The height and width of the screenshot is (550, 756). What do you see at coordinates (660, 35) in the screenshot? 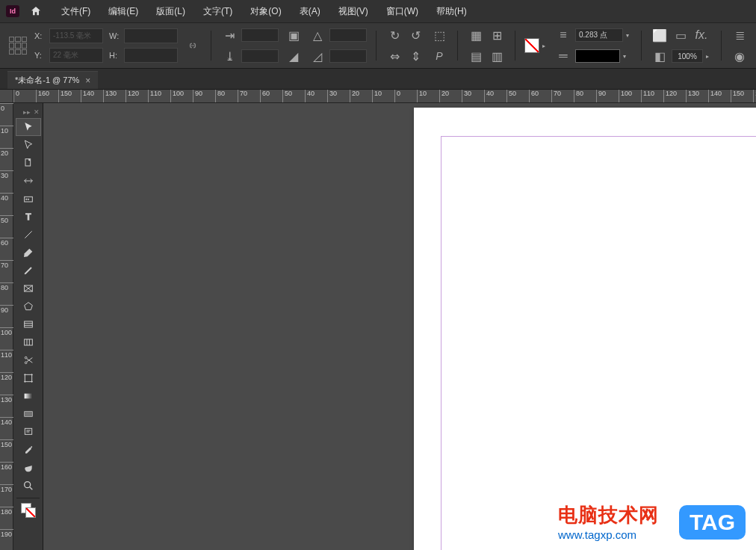
I see `corner-icon: ⬜` at bounding box center [660, 35].